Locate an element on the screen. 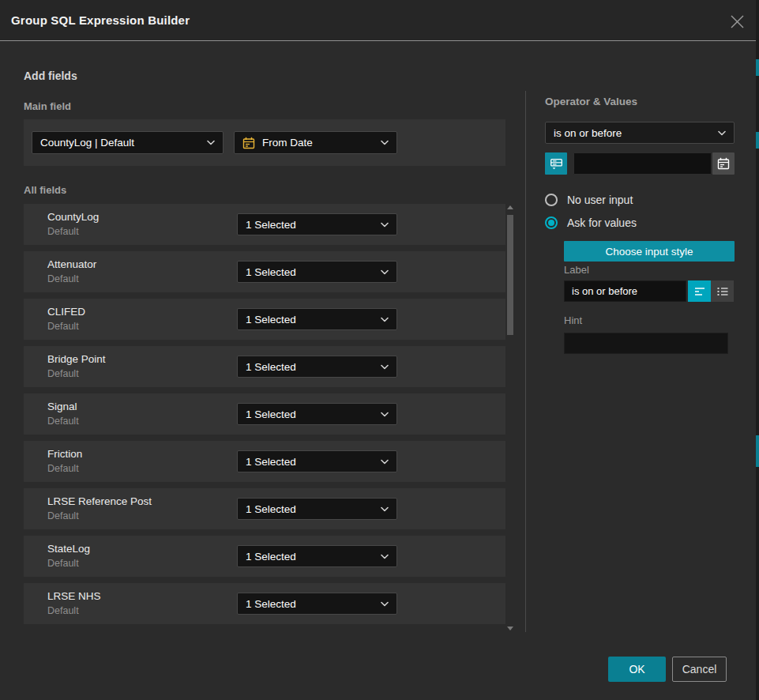 The width and height of the screenshot is (759, 700). close-button is located at coordinates (737, 21).